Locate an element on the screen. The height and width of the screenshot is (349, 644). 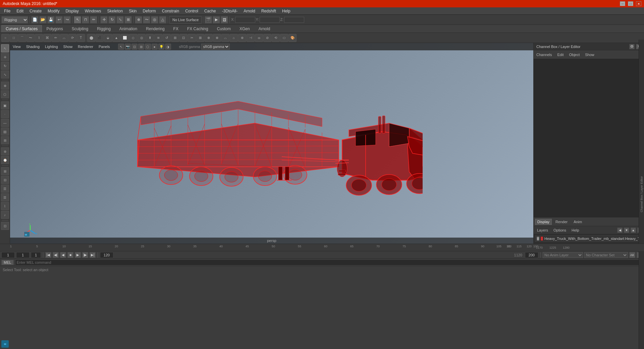
lasso-select-button: ⊓ is located at coordinates (86, 20).